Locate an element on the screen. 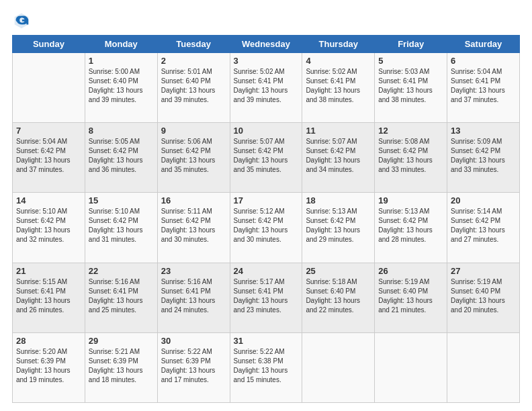  day-number: 16 is located at coordinates (193, 200).